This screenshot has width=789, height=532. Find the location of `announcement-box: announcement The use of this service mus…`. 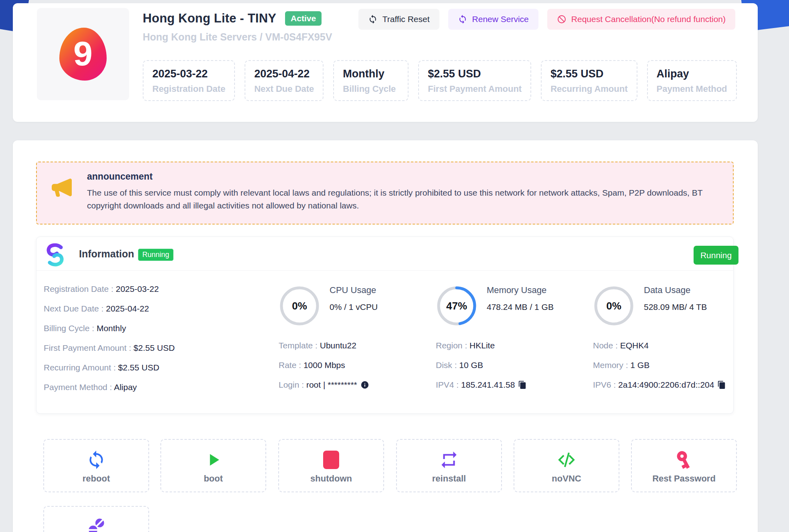

announcement-box: announcement The use of this service mus… is located at coordinates (385, 193).